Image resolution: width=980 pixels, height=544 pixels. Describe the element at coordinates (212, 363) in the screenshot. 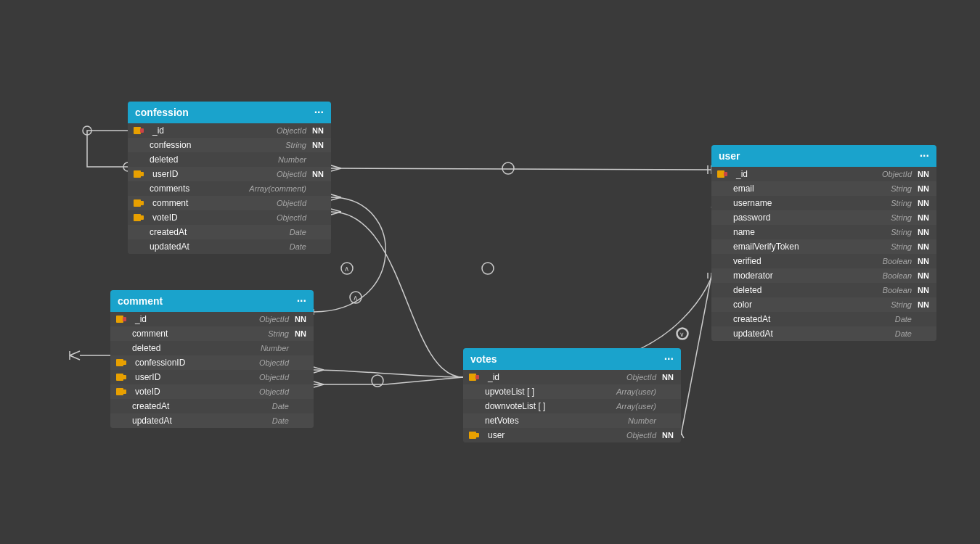

I see `table-row: confessionID ObjectId` at that location.